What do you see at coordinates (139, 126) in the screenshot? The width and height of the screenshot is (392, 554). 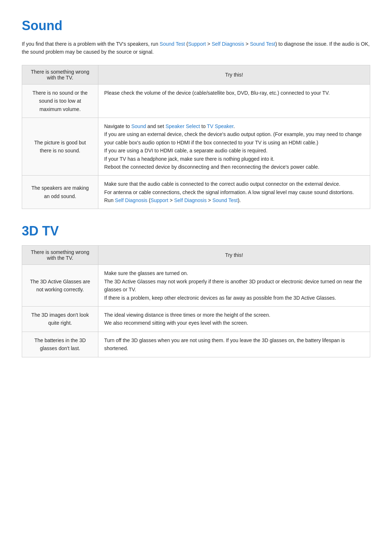 I see `sound-link: Sound` at bounding box center [139, 126].